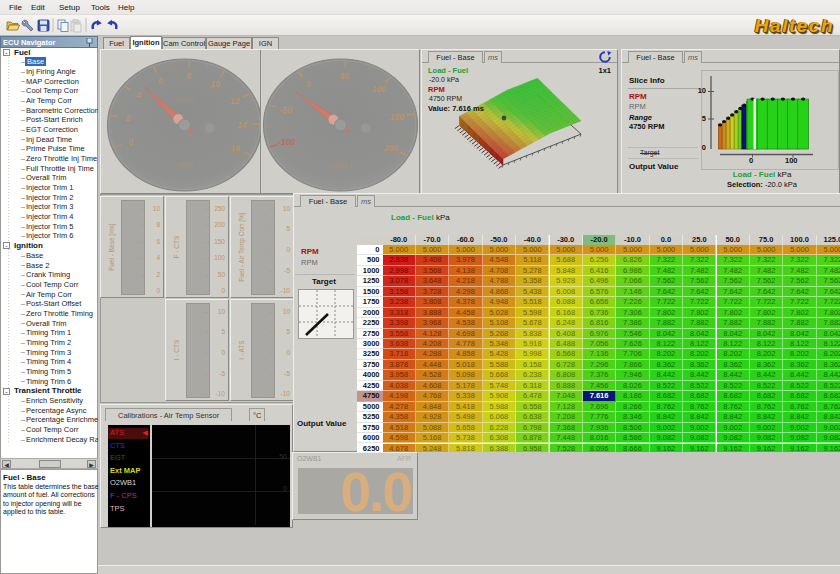 Image resolution: width=840 pixels, height=574 pixels. Describe the element at coordinates (379, 89) in the screenshot. I see `svg-text: 100` at that location.